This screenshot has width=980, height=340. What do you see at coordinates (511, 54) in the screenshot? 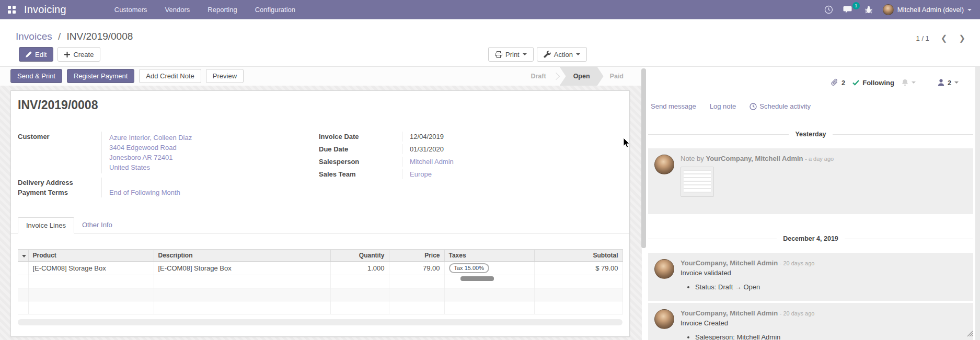
I see `print-dropdown-button: Print` at bounding box center [511, 54].